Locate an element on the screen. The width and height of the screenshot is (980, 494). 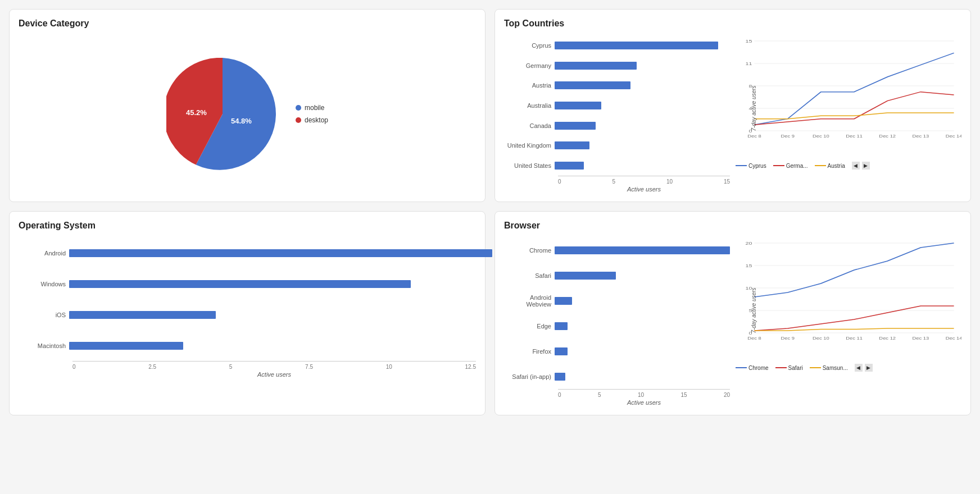
legend-line-item: Chrome is located at coordinates (752, 368).